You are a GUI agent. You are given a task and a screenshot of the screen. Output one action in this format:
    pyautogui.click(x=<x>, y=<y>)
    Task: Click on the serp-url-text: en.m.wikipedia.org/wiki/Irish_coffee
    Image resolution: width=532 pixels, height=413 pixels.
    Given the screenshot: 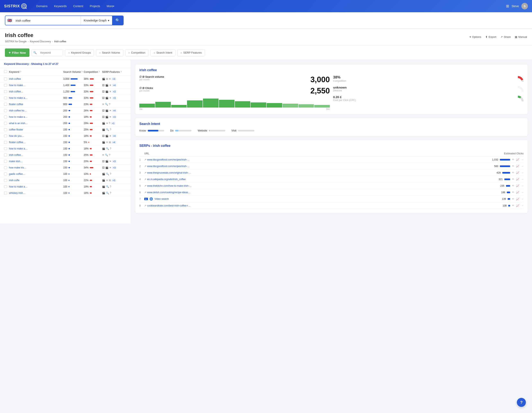 What is the action you would take?
    pyautogui.click(x=167, y=179)
    